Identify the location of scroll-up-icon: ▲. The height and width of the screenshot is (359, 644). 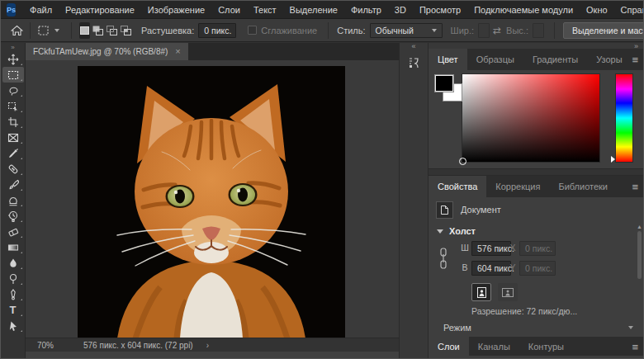
(639, 226).